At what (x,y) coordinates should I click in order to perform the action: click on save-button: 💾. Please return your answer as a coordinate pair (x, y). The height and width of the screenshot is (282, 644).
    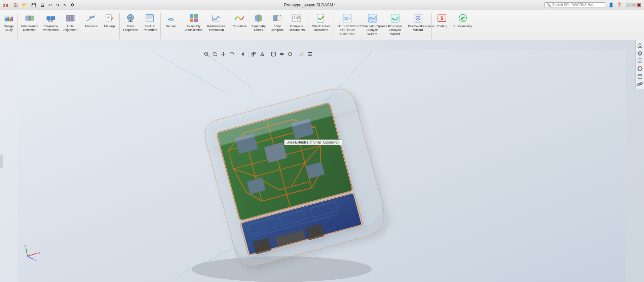
    Looking at the image, I should click on (34, 5).